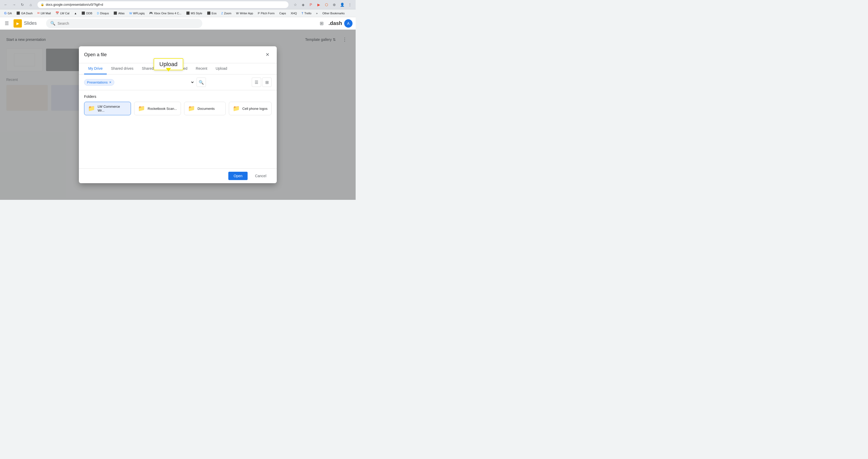 The width and height of the screenshot is (868, 459). What do you see at coordinates (22, 5) in the screenshot?
I see `refresh-button: ↻` at bounding box center [22, 5].